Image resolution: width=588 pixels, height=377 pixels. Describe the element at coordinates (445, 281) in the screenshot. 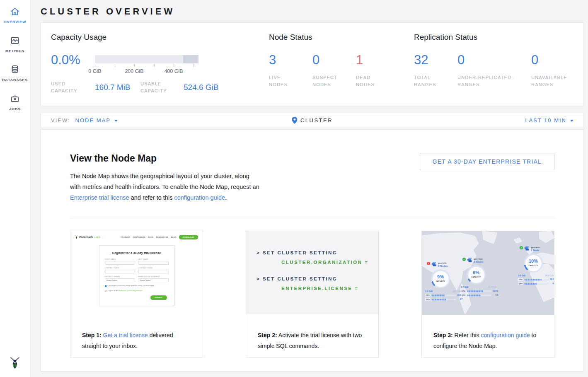

I see `map-locality-sfo: ! geo=sfo2 Nodes 9% CAPACITY 3.2 GiB351 …` at that location.